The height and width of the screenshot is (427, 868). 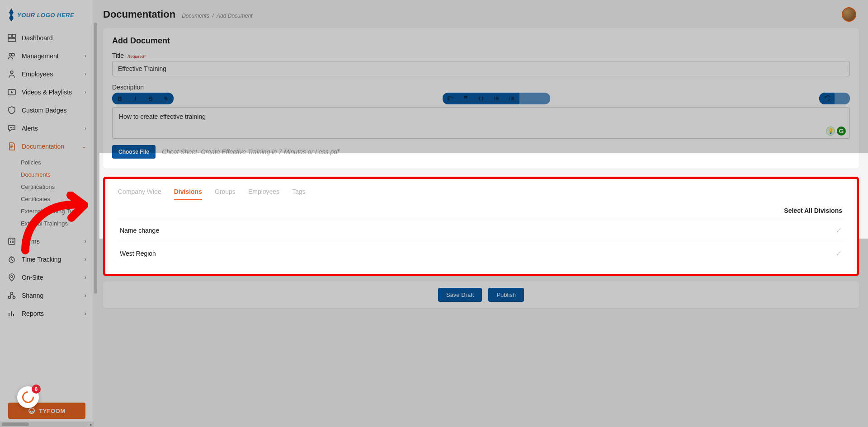 I want to click on sidebar-item-sharing: Sharing ›, so click(x=47, y=296).